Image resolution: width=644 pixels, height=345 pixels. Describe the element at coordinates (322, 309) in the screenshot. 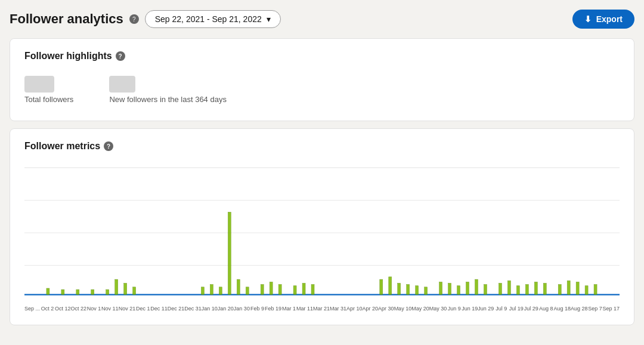

I see `x-axis: Sep ...Oct 2Oct 12Oct 22Nov 1Nov 11Nov 2…` at that location.